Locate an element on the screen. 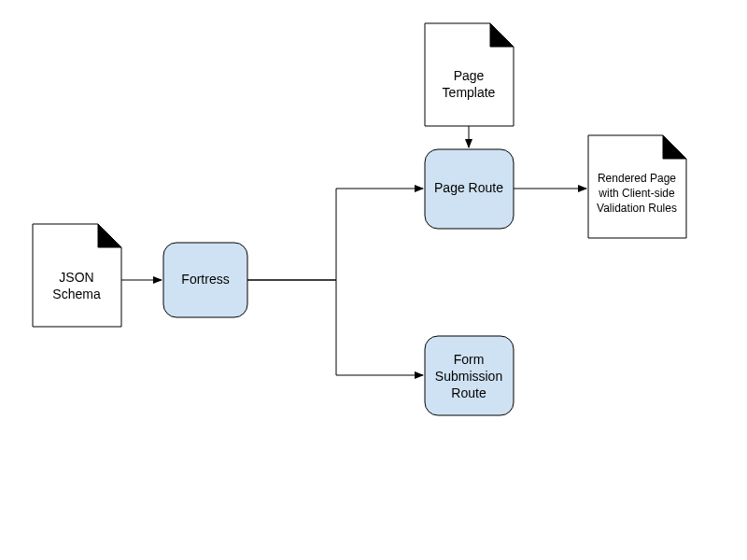  arrow-fortress-to-formroute is located at coordinates (335, 328).